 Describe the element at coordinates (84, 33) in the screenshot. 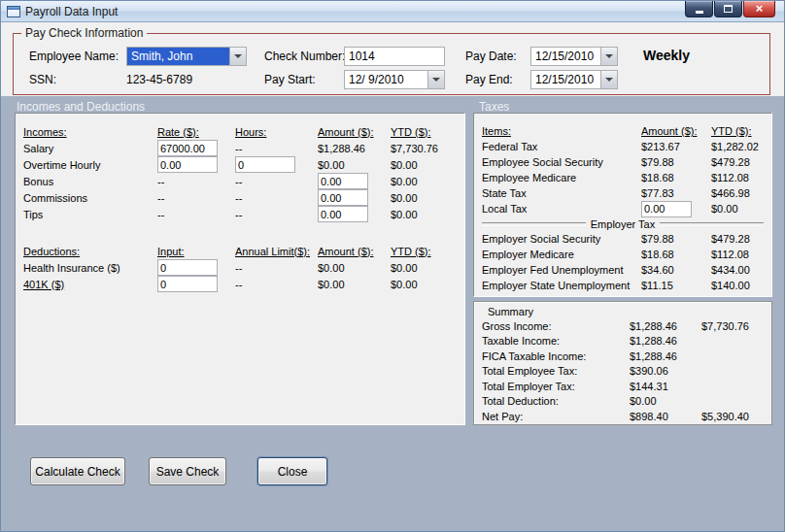

I see `paycheck-group-label: Pay Check Information` at that location.